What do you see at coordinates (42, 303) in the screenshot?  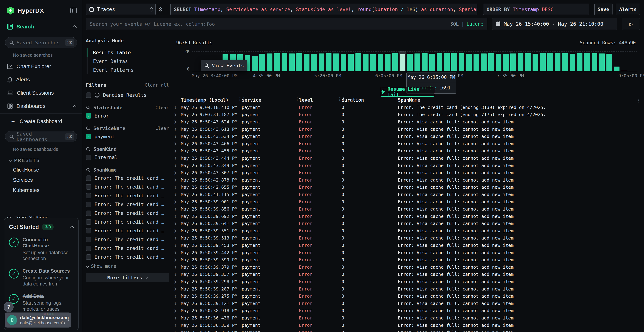 I see `get-started-step: ✓ Add Data Start sending logs, metrics, …` at bounding box center [42, 303].